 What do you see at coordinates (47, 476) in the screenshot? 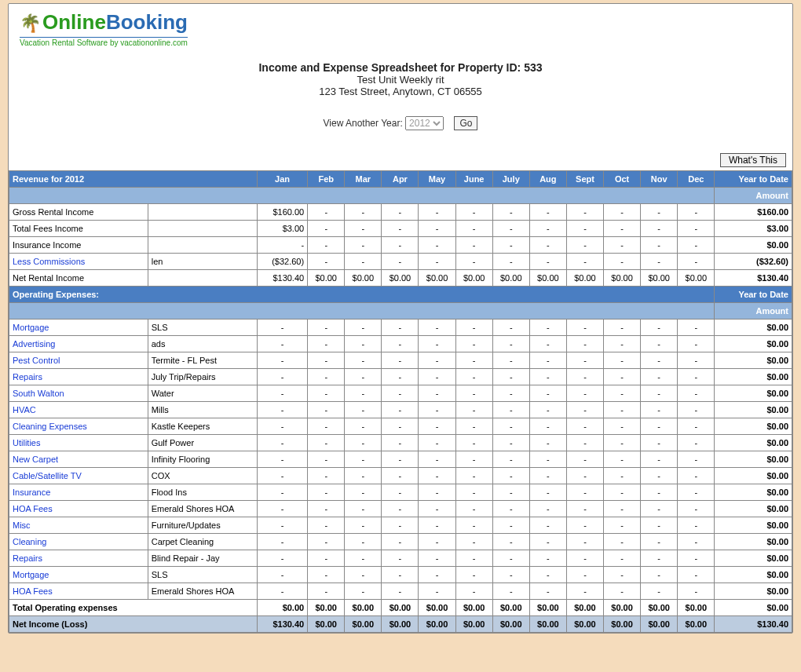
I see `expense-link: Cable/Satellite TV` at bounding box center [47, 476].